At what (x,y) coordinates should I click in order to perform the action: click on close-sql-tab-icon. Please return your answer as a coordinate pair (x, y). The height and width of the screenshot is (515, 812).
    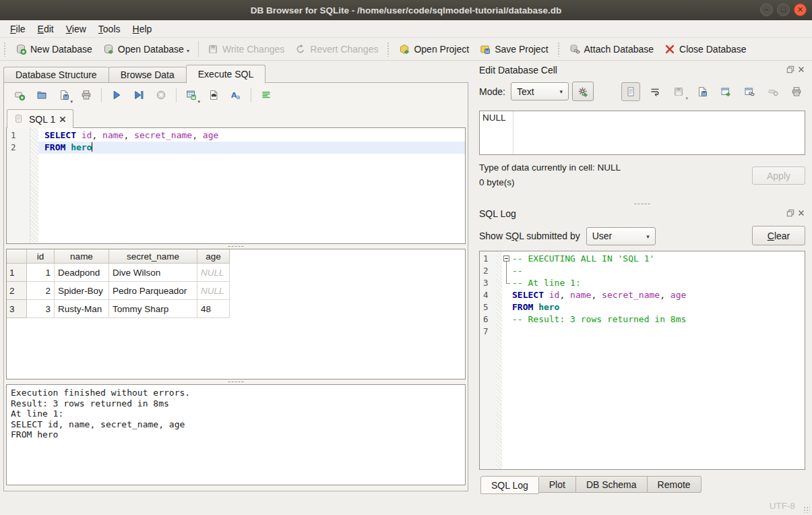
    Looking at the image, I should click on (63, 119).